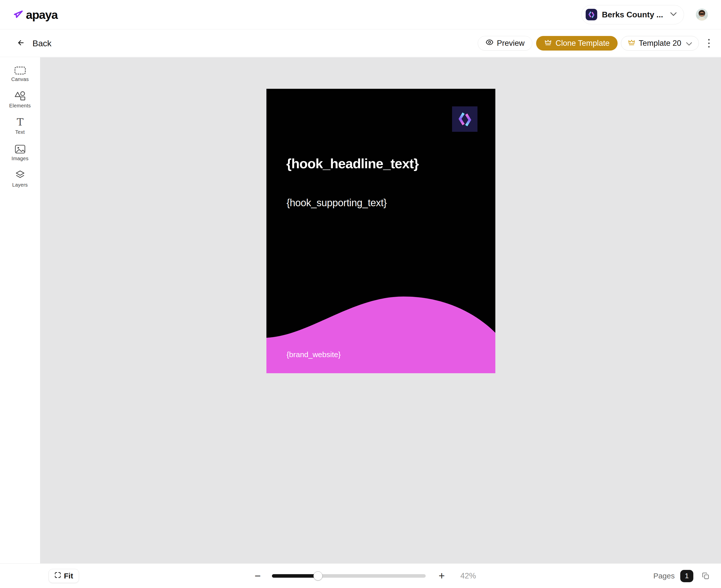 This screenshot has width=721, height=588. I want to click on svg-text: T, so click(20, 122).